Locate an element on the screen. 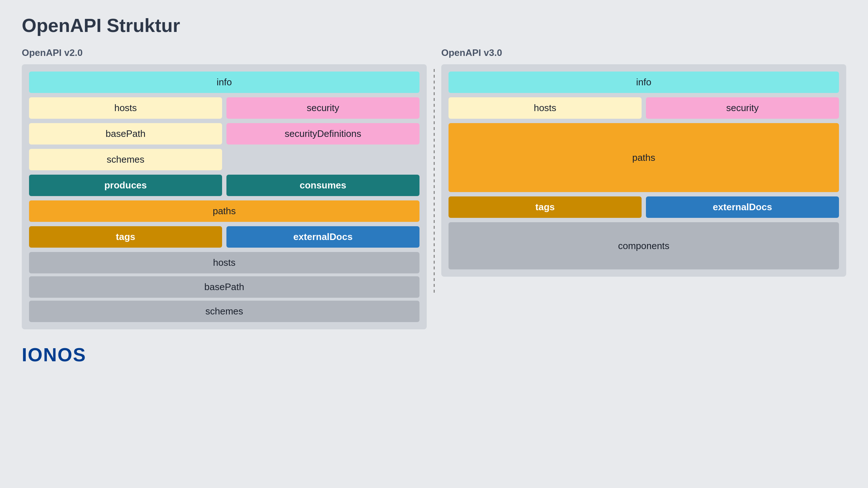 Image resolution: width=868 pixels, height=488 pixels. v2-produces-consumes-row: produces consumes is located at coordinates (224, 185).